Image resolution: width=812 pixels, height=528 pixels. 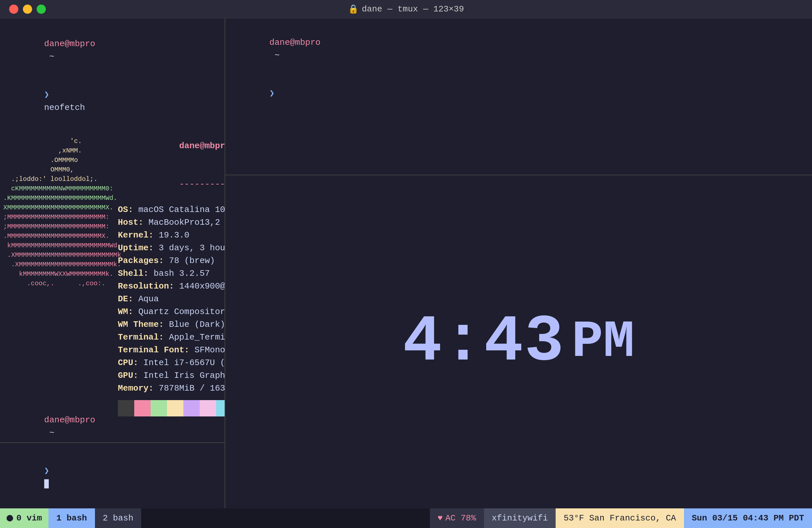 I want to click on datetime-segment: Sun 03/15 04:43 PM PDT, so click(x=748, y=518).